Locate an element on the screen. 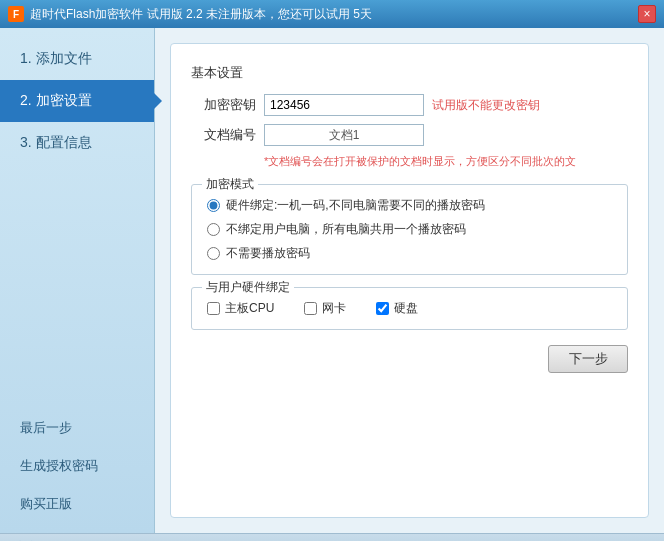 Image resolution: width=664 pixels, height=541 pixels. title-bar-text: 超时代Flash加密软件 试用版 2.2 未注册版本，您还可以试用 5天 is located at coordinates (201, 14).